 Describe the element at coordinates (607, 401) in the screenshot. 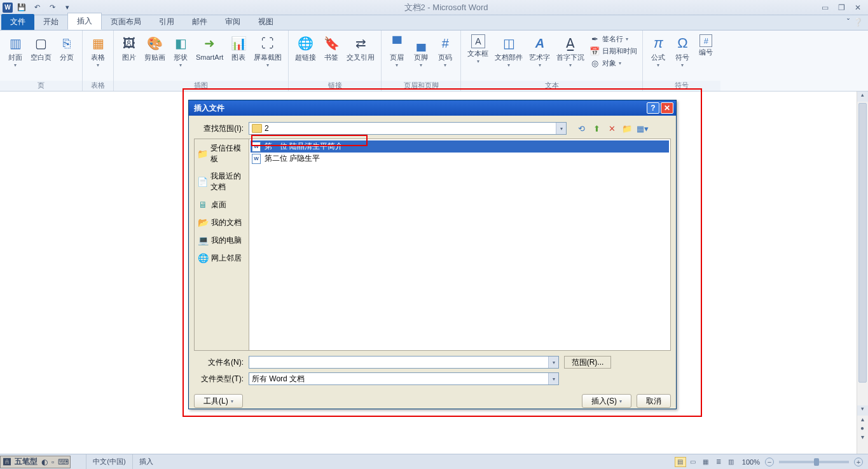

I see `insert-button: 插入(S)▾` at that location.